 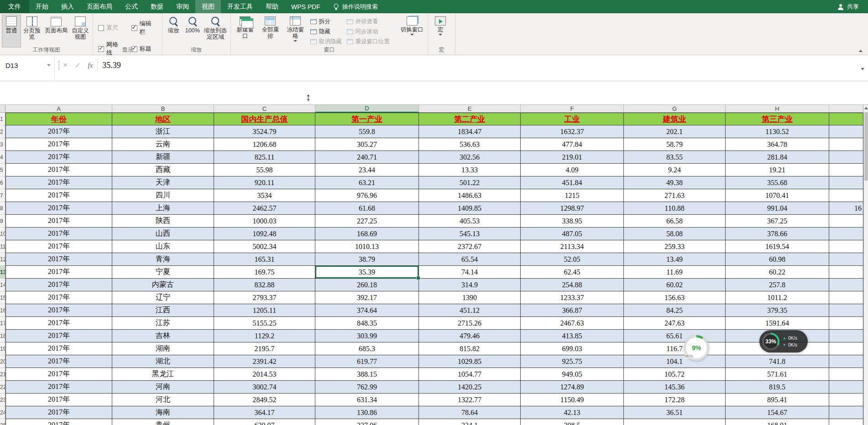 I want to click on cell: 949.05, so click(x=572, y=374).